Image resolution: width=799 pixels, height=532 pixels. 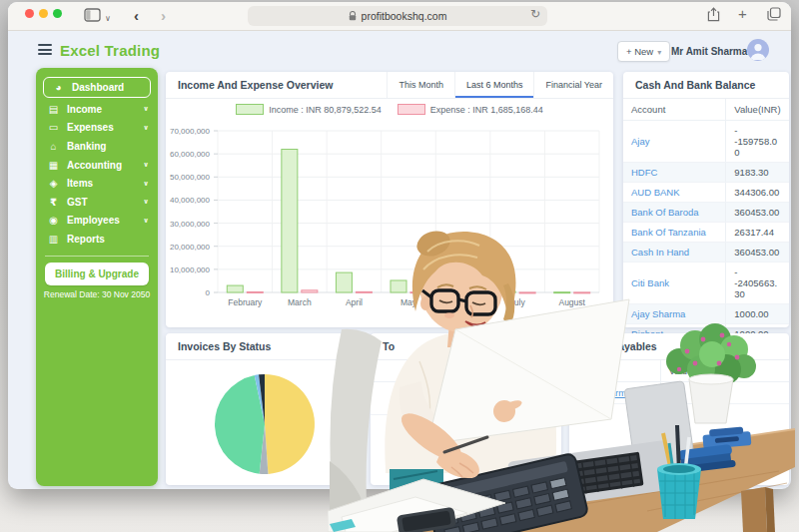 I want to click on period-tabs: This MonthLast 6 MonthsFinancial Year, so click(x=499, y=85).